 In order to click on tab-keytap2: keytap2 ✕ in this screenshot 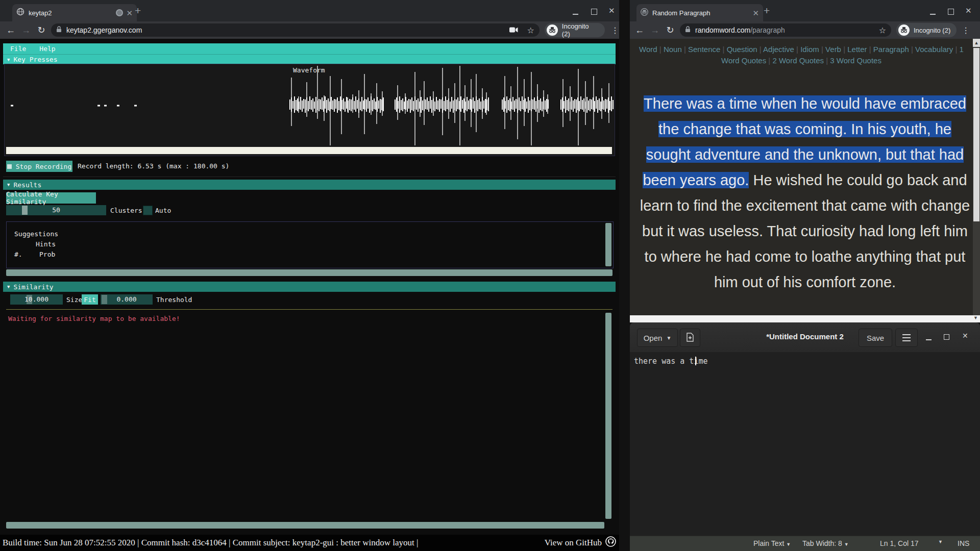, I will do `click(75, 13)`.